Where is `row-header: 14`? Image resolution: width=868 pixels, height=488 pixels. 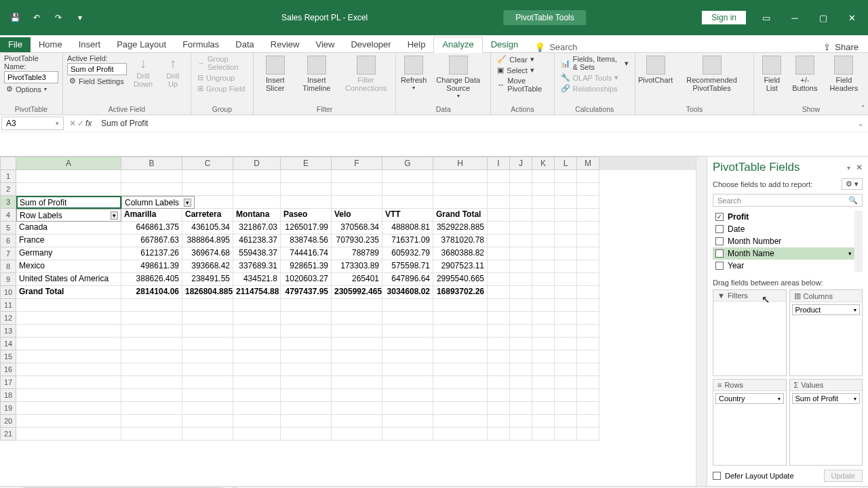
row-header: 14 is located at coordinates (8, 344).